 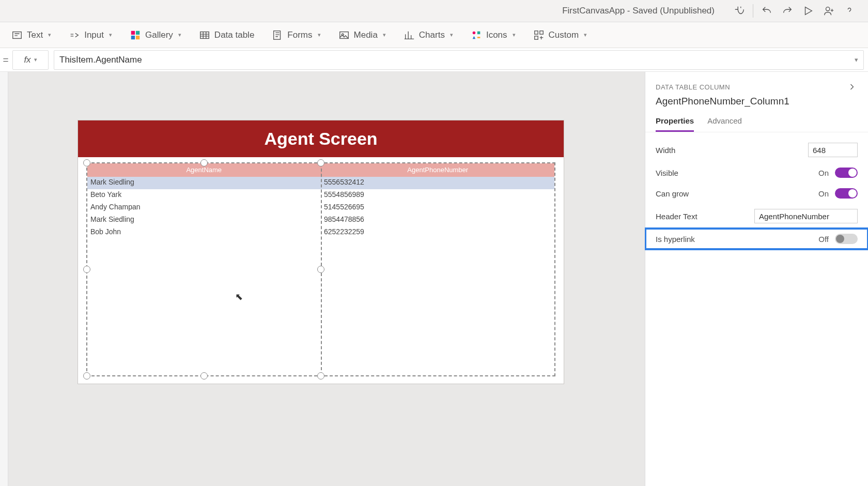 I want to click on ribbon-text: Text▾, so click(x=31, y=35).